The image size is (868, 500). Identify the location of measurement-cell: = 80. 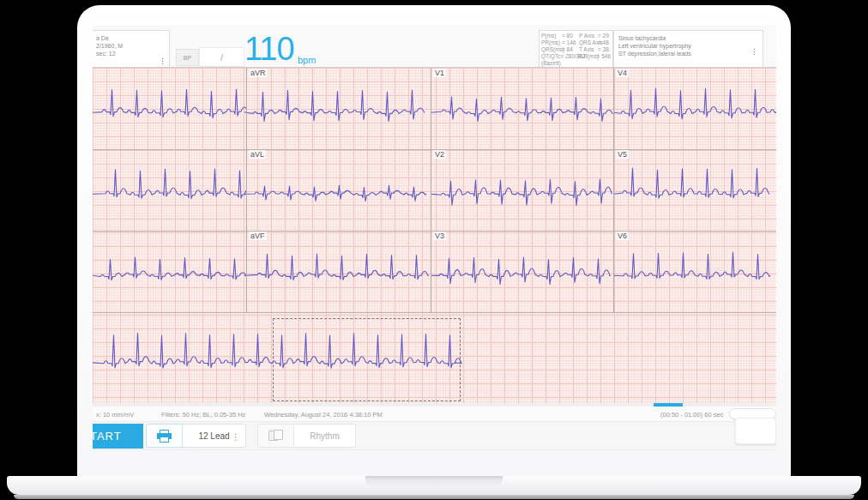
(570, 36).